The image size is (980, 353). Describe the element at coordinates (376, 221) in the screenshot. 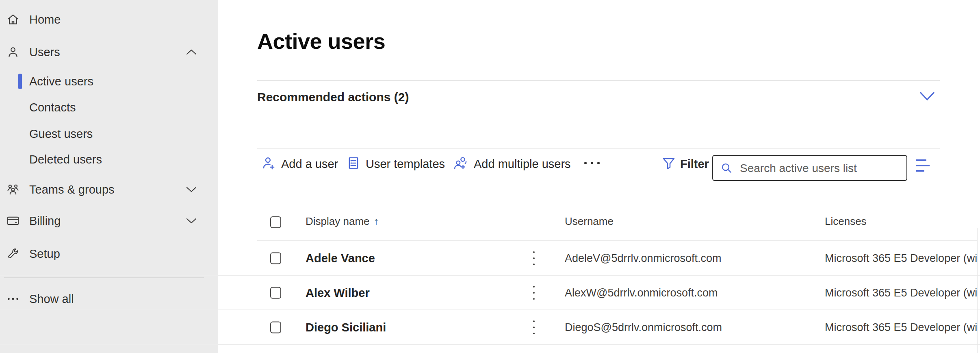

I see `sort-ascending-icon: ↑` at that location.